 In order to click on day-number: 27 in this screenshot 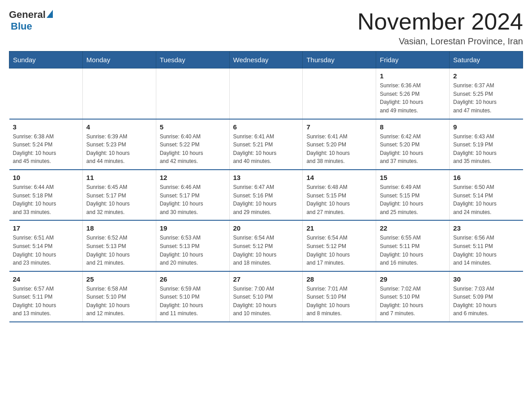, I will do `click(266, 279)`.